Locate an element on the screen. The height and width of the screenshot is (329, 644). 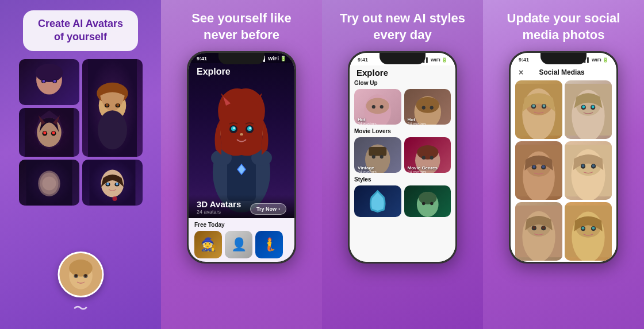
phone-3-content: 9:41 ▌▌▌ WiFi 🔋 Explore Glow Up is located at coordinates (402, 157).